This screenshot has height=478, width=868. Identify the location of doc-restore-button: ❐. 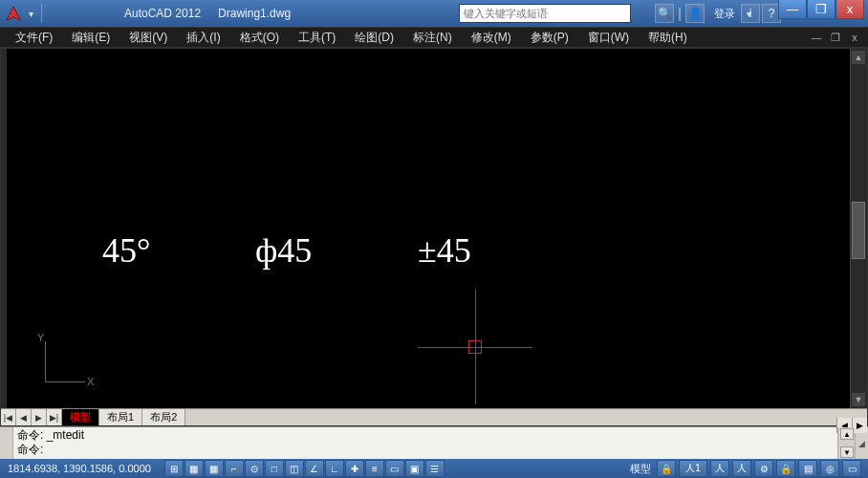
(835, 37).